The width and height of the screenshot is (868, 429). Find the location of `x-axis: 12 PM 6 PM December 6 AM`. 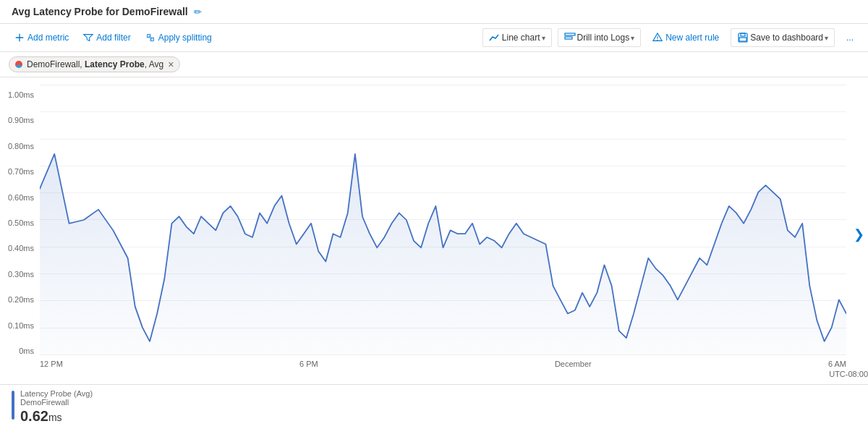

x-axis: 12 PM 6 PM December 6 AM is located at coordinates (443, 370).